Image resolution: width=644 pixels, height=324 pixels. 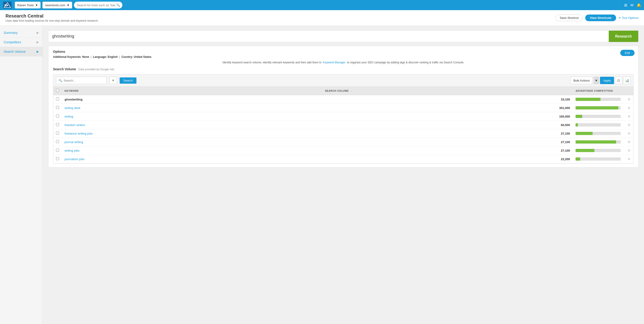 What do you see at coordinates (28, 5) in the screenshot?
I see `workspace-dropdown: Raven Tools ▼` at bounding box center [28, 5].